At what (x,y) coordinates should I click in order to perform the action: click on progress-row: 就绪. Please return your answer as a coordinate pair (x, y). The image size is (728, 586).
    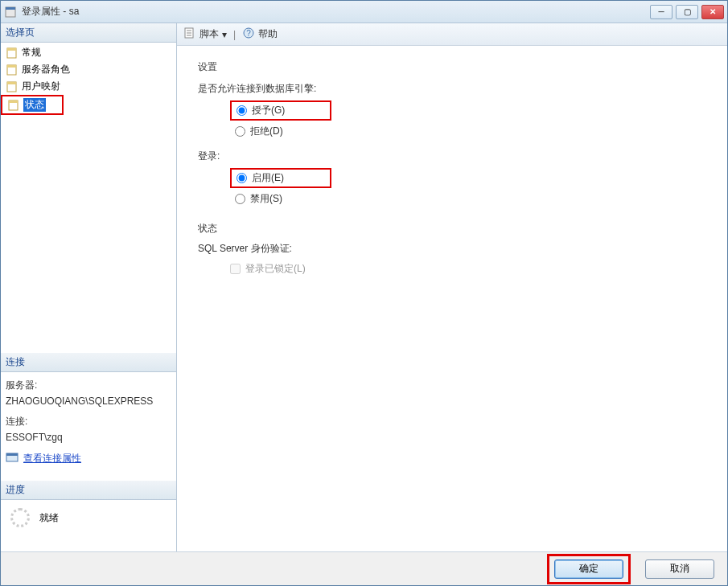
    Looking at the image, I should click on (88, 518).